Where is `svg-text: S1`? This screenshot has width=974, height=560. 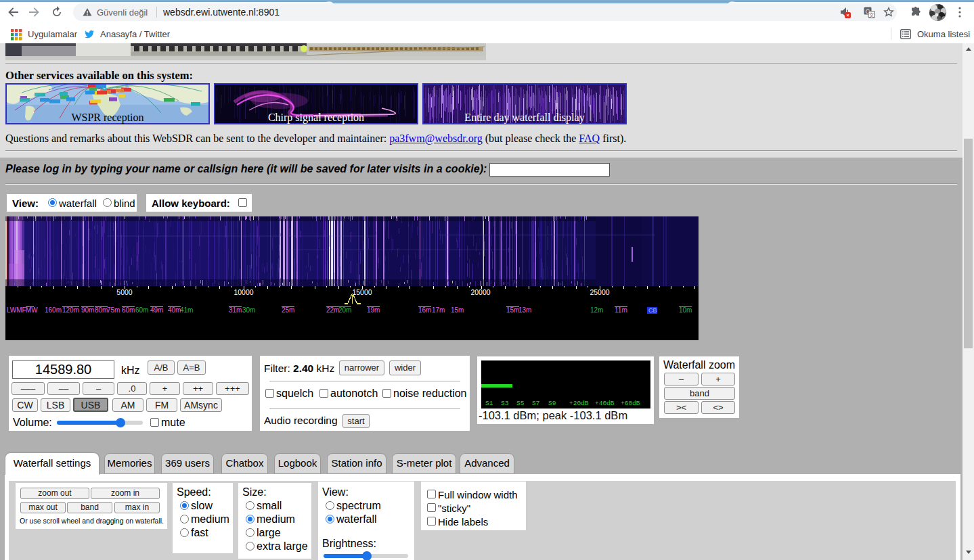
svg-text: S1 is located at coordinates (489, 403).